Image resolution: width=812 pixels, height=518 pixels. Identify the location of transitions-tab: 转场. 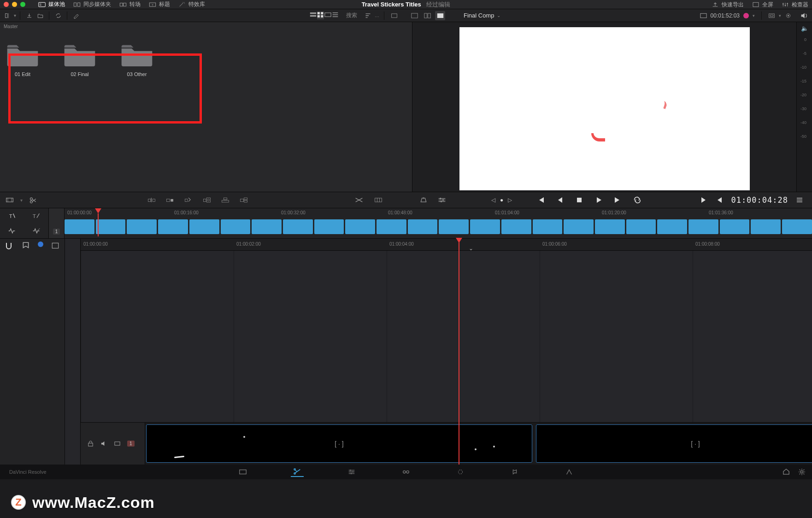
(130, 5).